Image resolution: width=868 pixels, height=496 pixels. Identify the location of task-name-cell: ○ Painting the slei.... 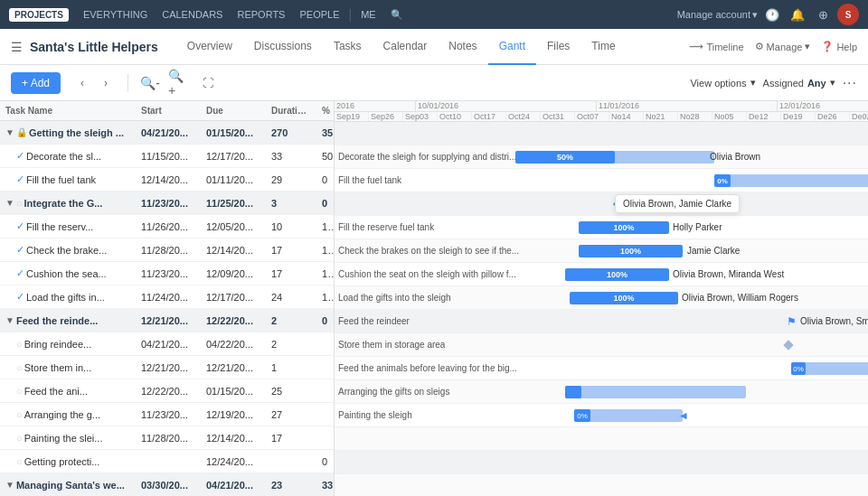
(68, 438).